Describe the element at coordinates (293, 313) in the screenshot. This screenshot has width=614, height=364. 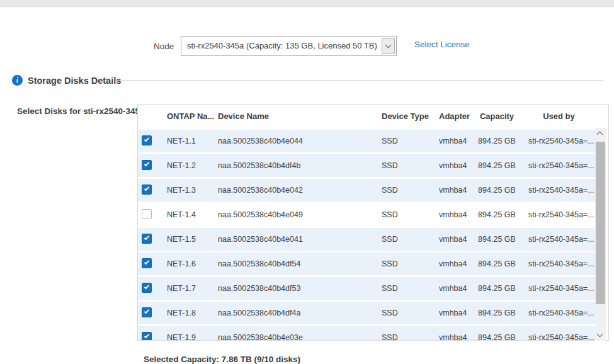
I see `device-name-cell: naa.5002538c40b4df4a` at that location.